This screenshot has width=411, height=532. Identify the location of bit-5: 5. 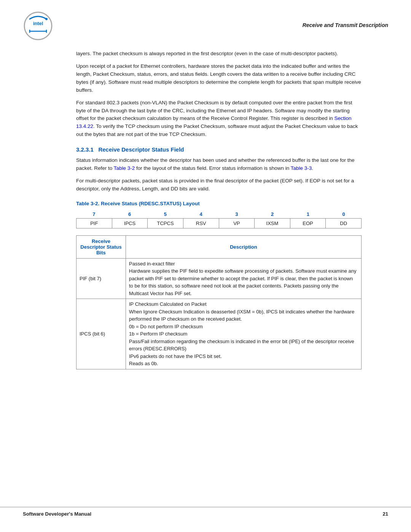
(166, 214).